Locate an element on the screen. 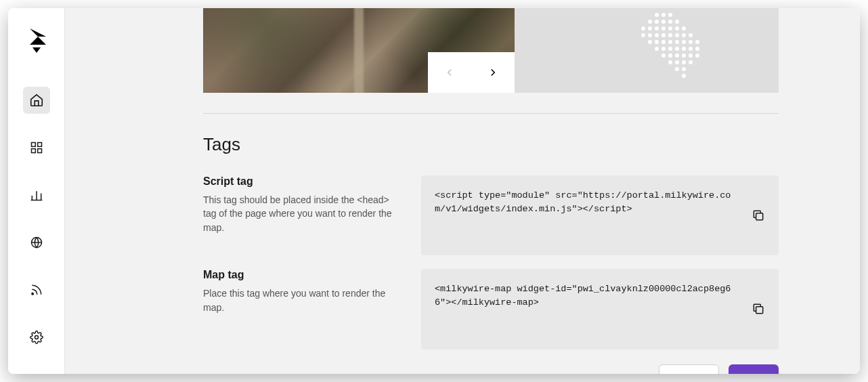 The width and height of the screenshot is (868, 382). hero-image is located at coordinates (359, 50).